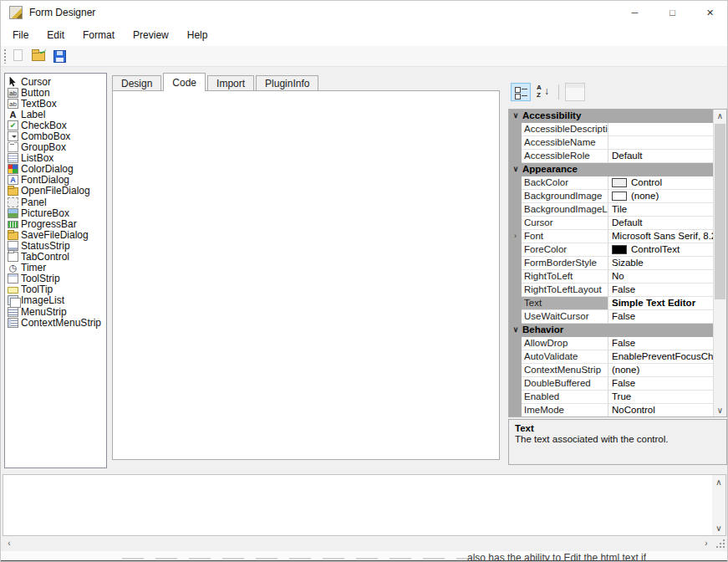 The image size is (728, 562). Describe the element at coordinates (5, 57) in the screenshot. I see `toolbar-grip` at that location.